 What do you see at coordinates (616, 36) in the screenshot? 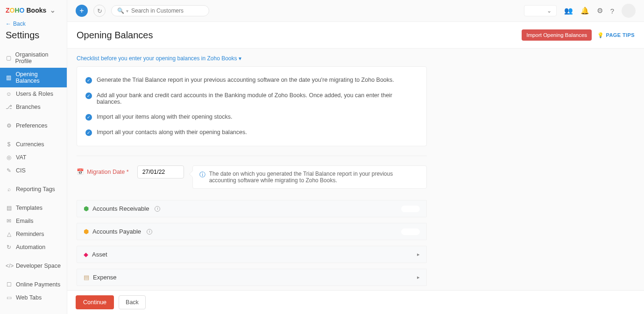
I see `page-tips-link: 💡 PAGE TIPS` at bounding box center [616, 36].